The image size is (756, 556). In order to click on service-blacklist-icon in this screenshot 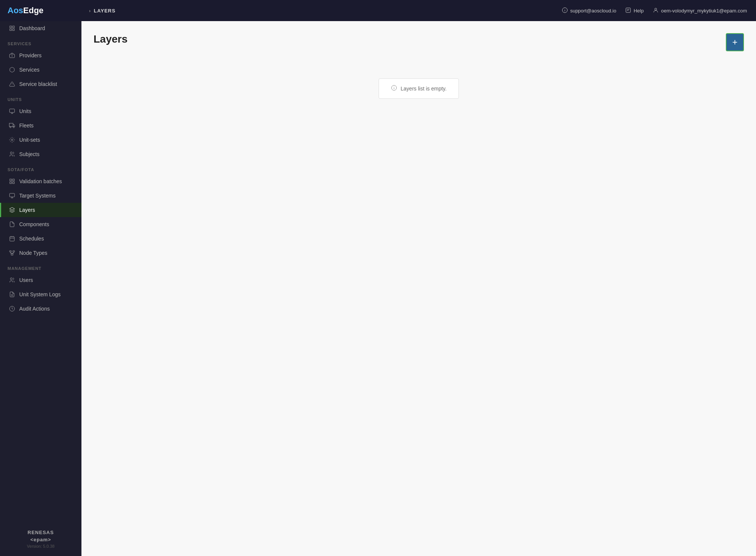, I will do `click(12, 84)`.